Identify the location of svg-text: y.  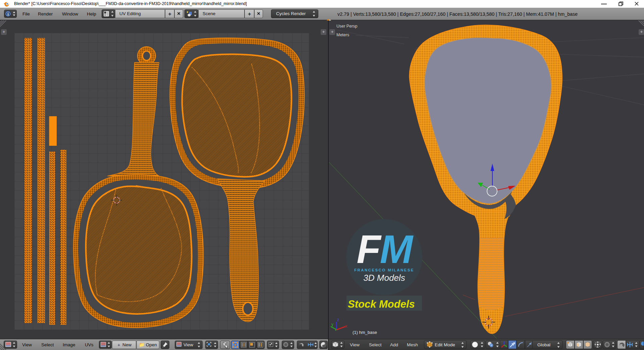
(332, 324).